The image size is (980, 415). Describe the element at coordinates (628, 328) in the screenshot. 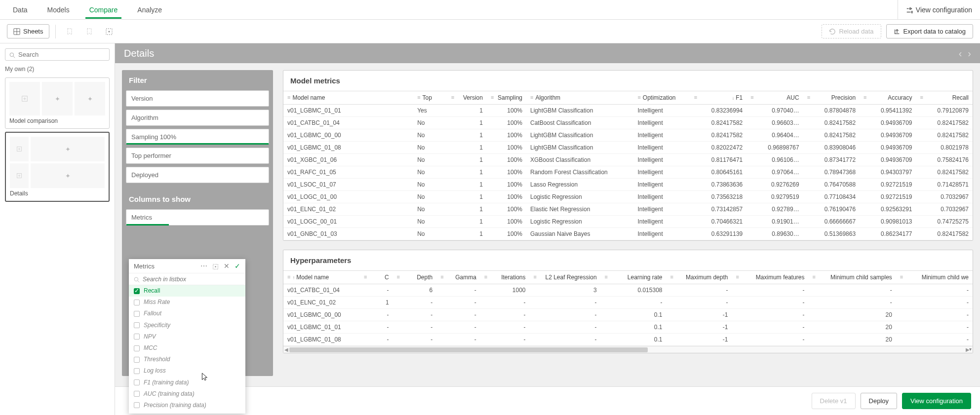

I see `table-row: v01_LGBMC_01_01-----0.1-1-20-` at that location.